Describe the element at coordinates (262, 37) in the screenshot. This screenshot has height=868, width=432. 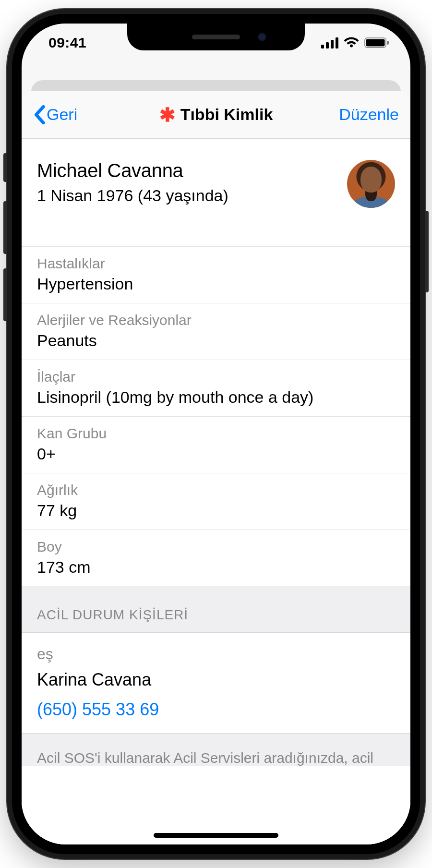
I see `front-camera` at that location.